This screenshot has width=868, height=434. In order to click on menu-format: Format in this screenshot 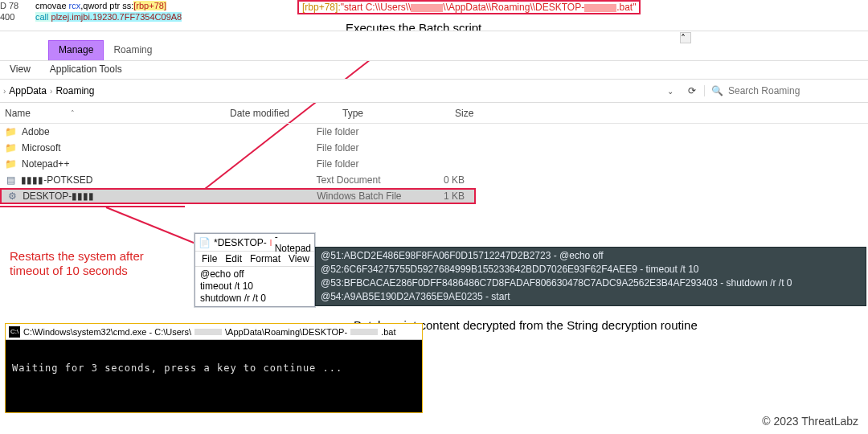, I will do `click(265, 259)`.